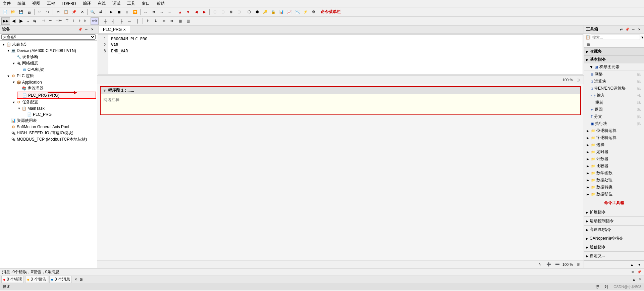 The image size is (644, 291). What do you see at coordinates (28, 21) in the screenshot?
I see `tb2-btn4: ↔` at bounding box center [28, 21].